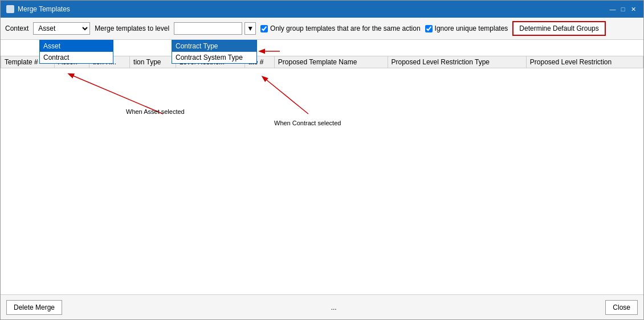 The height and width of the screenshot is (320, 644). Describe the element at coordinates (215, 28) in the screenshot. I see `merge-level-group: ▼` at that location.